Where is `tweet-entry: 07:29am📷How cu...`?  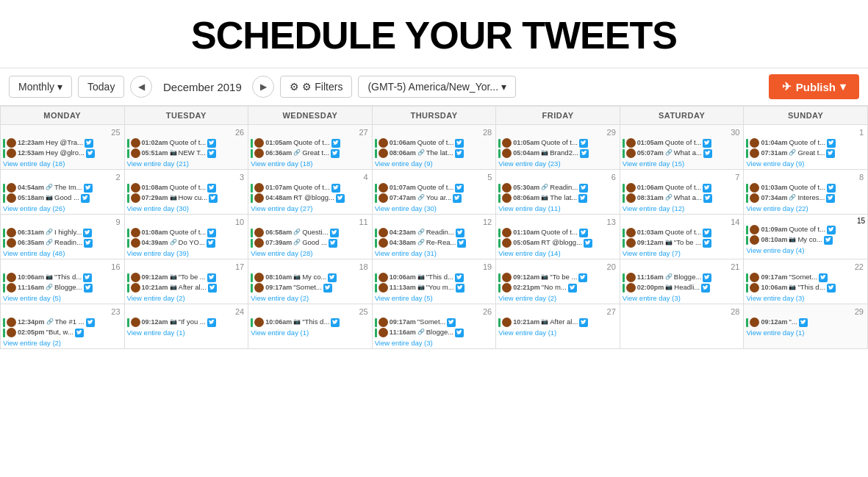
tweet-entry: 07:29am📷How cu... is located at coordinates (187, 198).